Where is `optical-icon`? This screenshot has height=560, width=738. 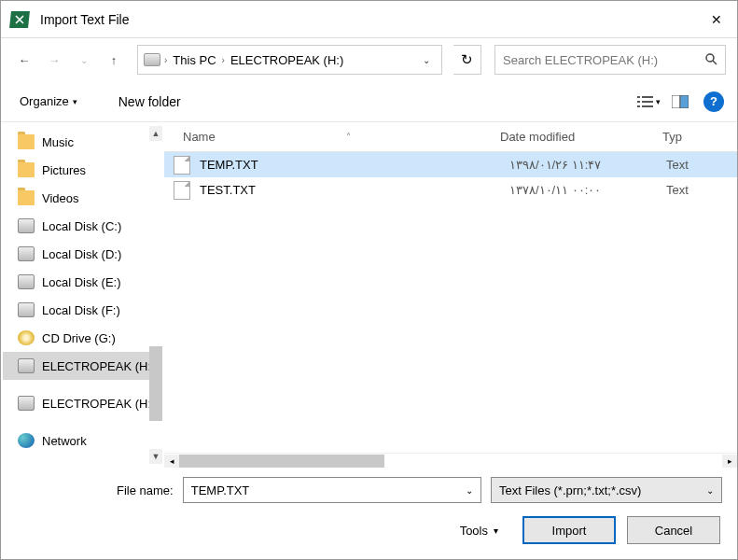 optical-icon is located at coordinates (26, 338).